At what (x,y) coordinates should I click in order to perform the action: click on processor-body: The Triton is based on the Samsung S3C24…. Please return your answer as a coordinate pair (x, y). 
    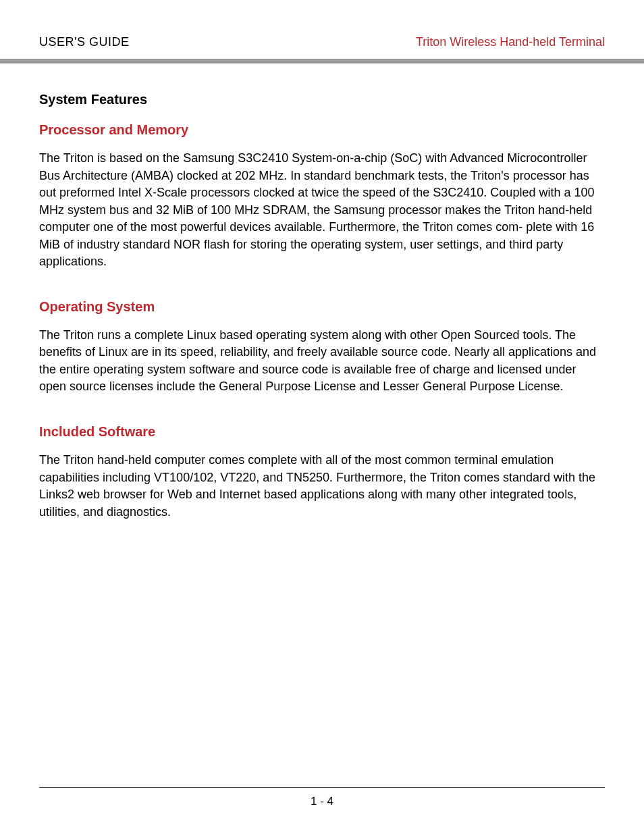
    Looking at the image, I should click on (322, 211).